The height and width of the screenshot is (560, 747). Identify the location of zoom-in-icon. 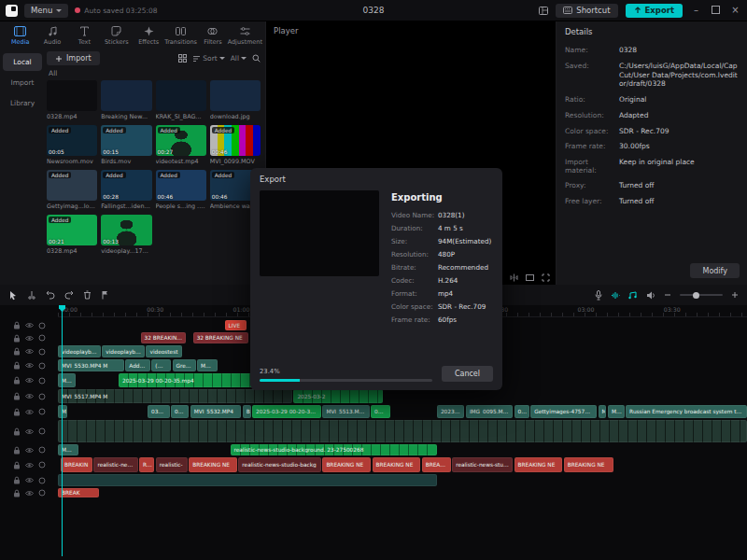
(735, 295).